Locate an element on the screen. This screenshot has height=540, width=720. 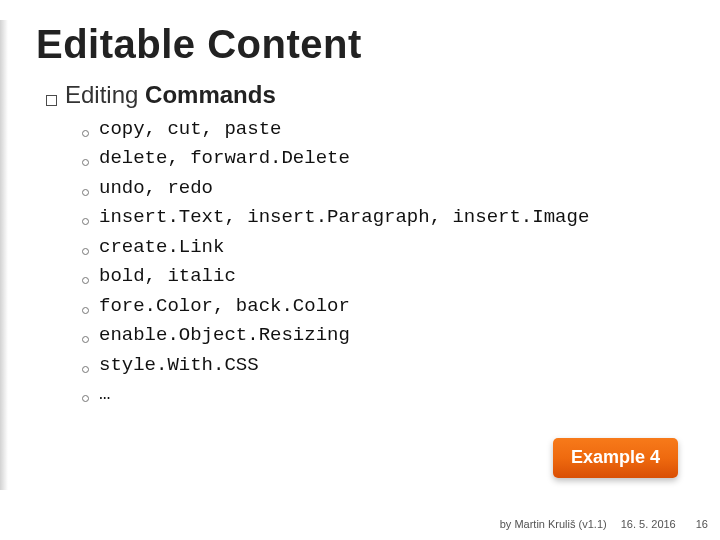
section-heading: Editing Commands is located at coordinates (365, 95).